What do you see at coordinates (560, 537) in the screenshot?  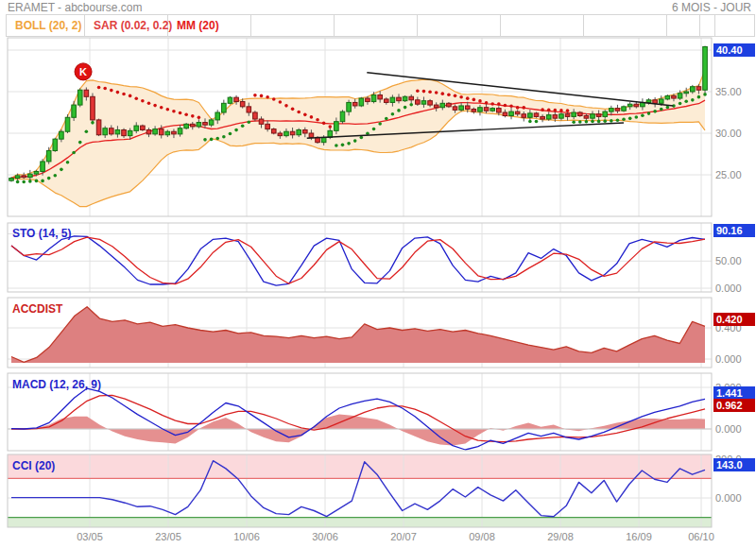 I see `x-tick-label: 29/08` at bounding box center [560, 537].